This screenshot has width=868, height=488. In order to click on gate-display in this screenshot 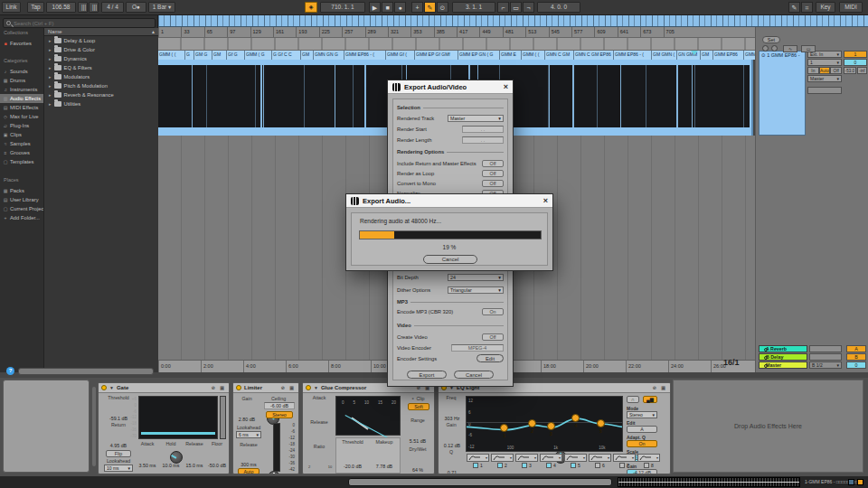, I will do `click(178, 418)`.